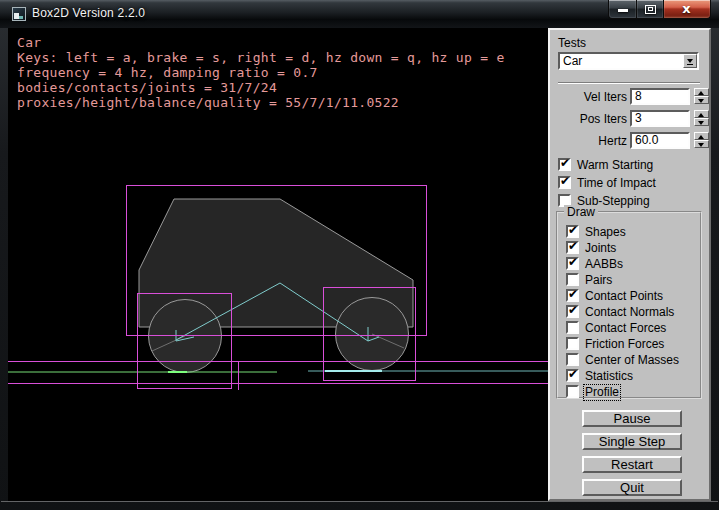 This screenshot has height=510, width=719. Describe the element at coordinates (622, 248) in the screenshot. I see `checkbox-row-joints: ✔Joints` at that location.